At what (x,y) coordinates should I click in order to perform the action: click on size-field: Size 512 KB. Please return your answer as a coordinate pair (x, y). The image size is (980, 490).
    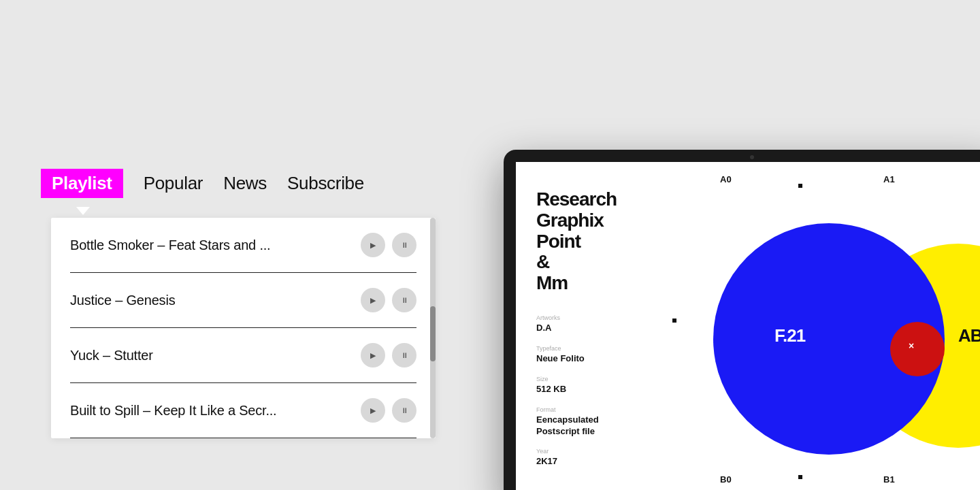
    Looking at the image, I should click on (591, 385).